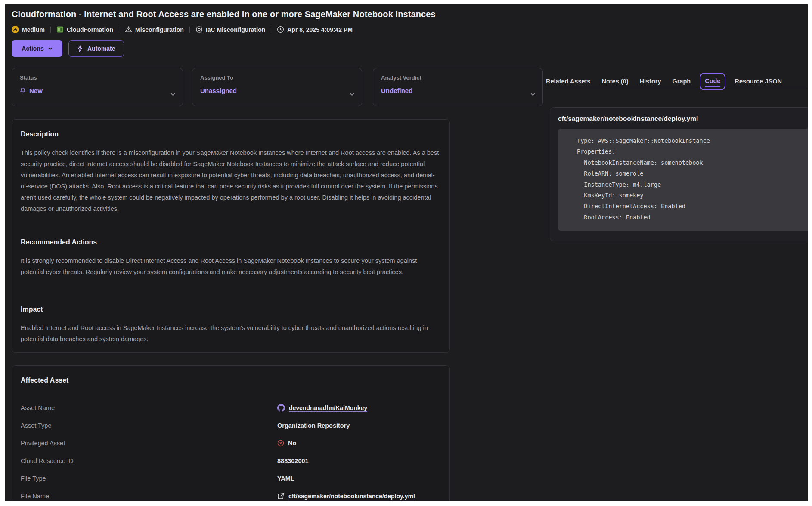 The height and width of the screenshot is (506, 812). I want to click on code-line: KmsKeyId: somekey, so click(692, 195).